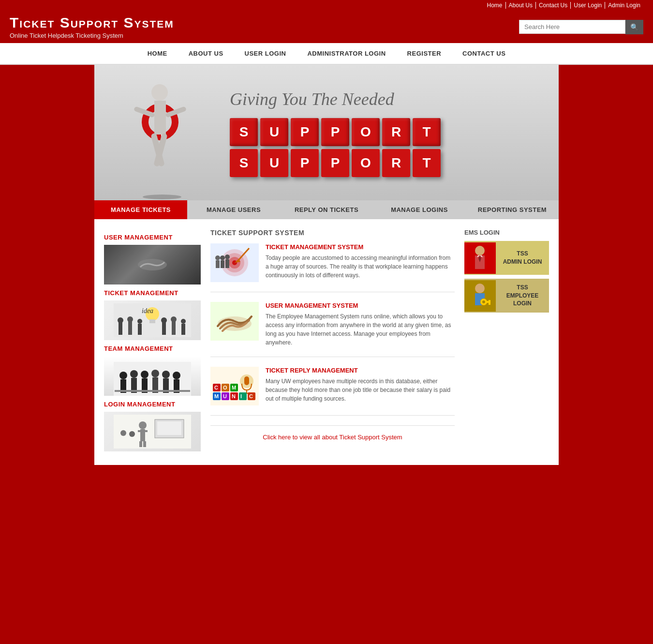 The width and height of the screenshot is (653, 644). I want to click on site-subtitle: Online Ticket Helpdesk Ticketing System, so click(92, 36).